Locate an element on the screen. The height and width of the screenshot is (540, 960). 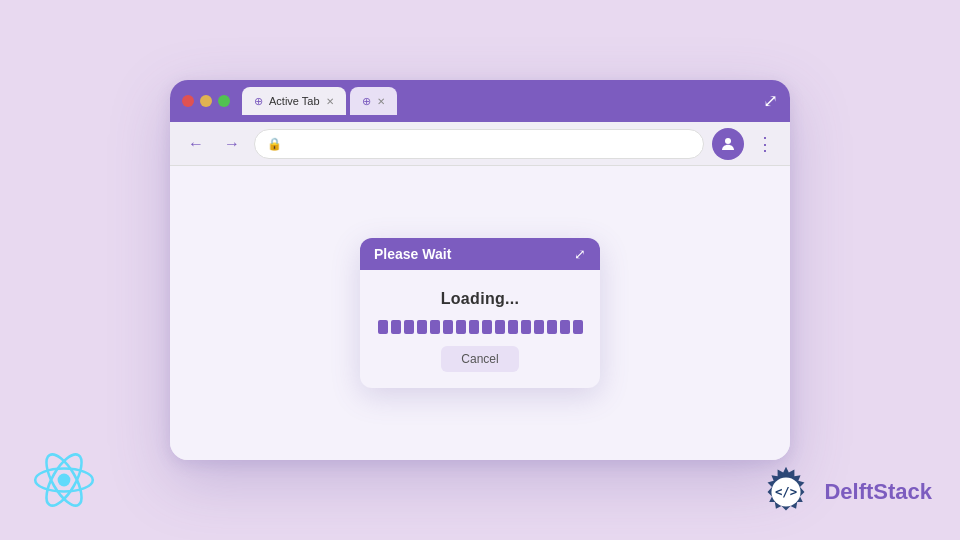
back-button: ← is located at coordinates (196, 144).